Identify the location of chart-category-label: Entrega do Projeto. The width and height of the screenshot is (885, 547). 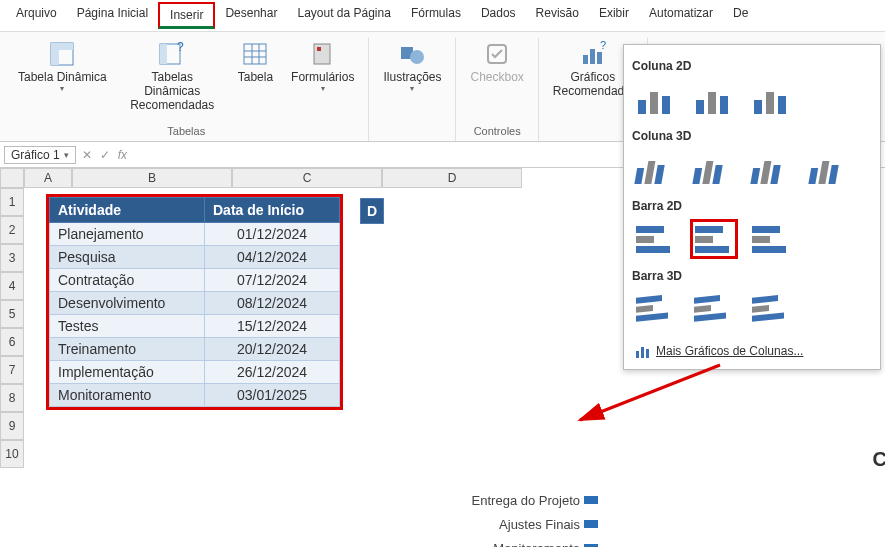
(505, 500).